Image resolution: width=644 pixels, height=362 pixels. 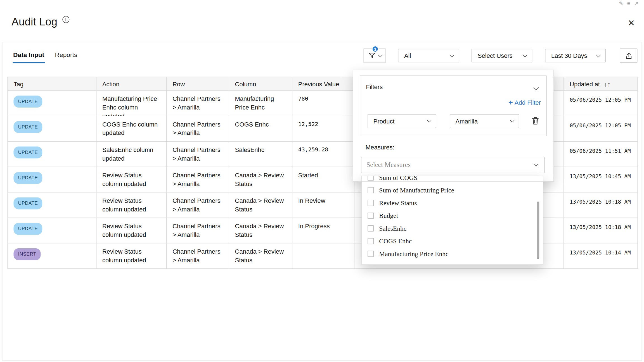 I want to click on sort-descending-icon: ↓, so click(x=605, y=84).